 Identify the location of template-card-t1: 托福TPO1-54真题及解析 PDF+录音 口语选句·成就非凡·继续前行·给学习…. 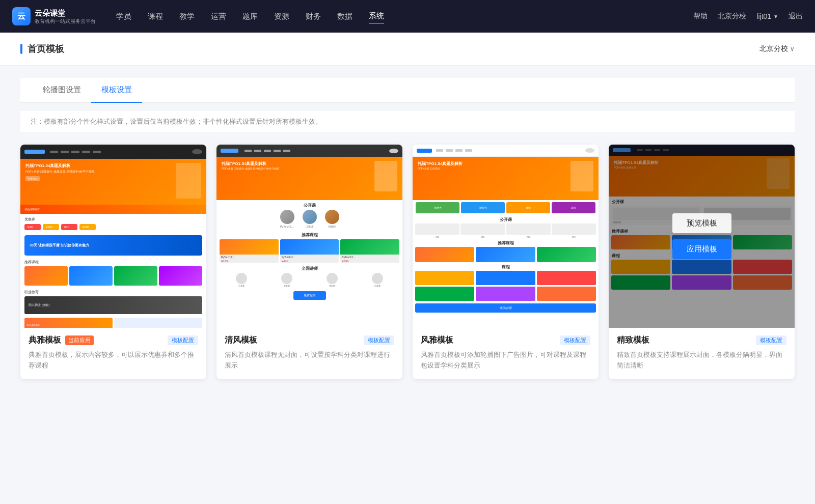
(113, 262).